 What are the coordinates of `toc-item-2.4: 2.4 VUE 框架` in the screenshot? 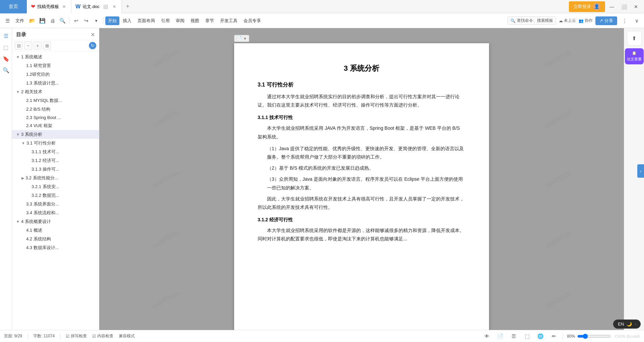 It's located at (56, 126).